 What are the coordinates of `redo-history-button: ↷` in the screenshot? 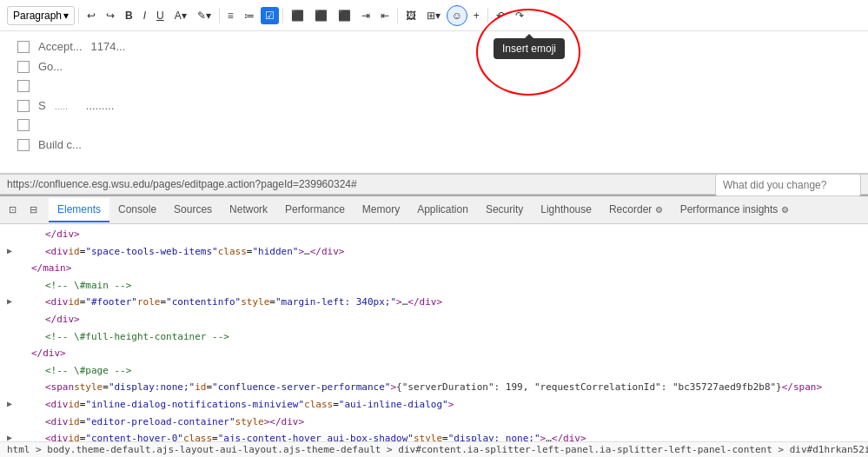 It's located at (520, 16).